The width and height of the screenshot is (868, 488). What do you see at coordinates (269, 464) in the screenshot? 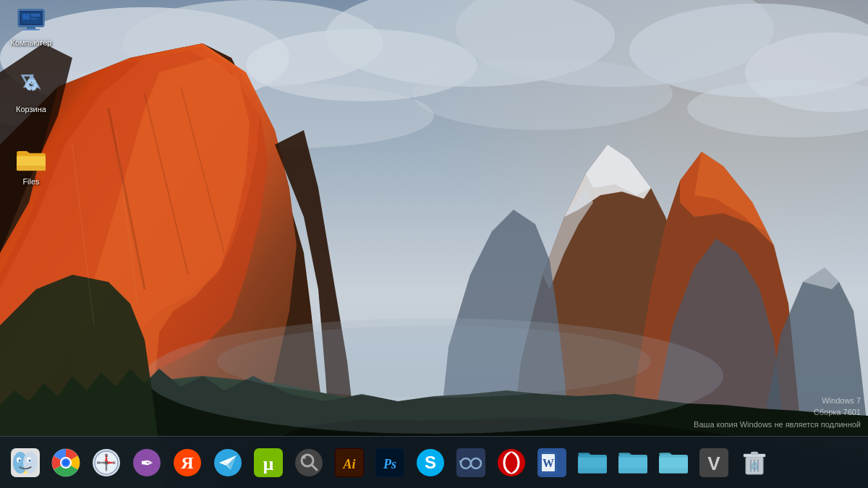
I see `svg-text: µ` at bounding box center [269, 464].